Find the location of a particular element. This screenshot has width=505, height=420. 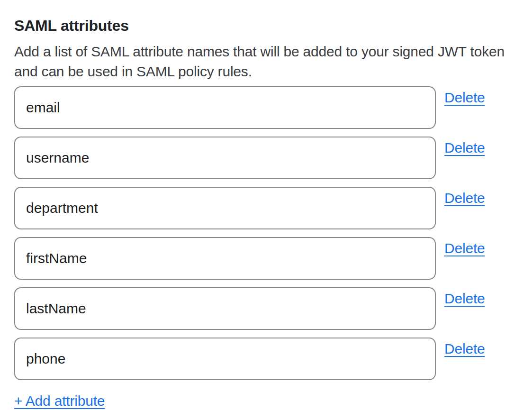

attribute-input-phone is located at coordinates (225, 359).